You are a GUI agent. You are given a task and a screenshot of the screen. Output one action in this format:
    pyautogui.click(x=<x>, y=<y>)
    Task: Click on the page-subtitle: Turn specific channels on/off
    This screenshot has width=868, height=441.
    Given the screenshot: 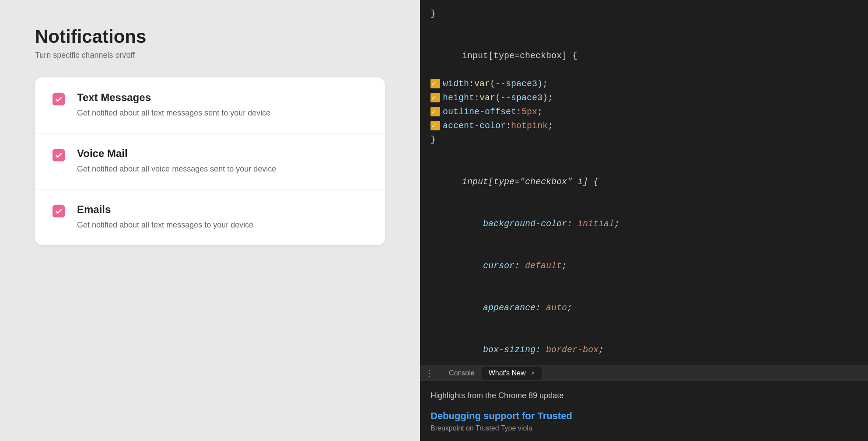 What is the action you would take?
    pyautogui.click(x=210, y=55)
    